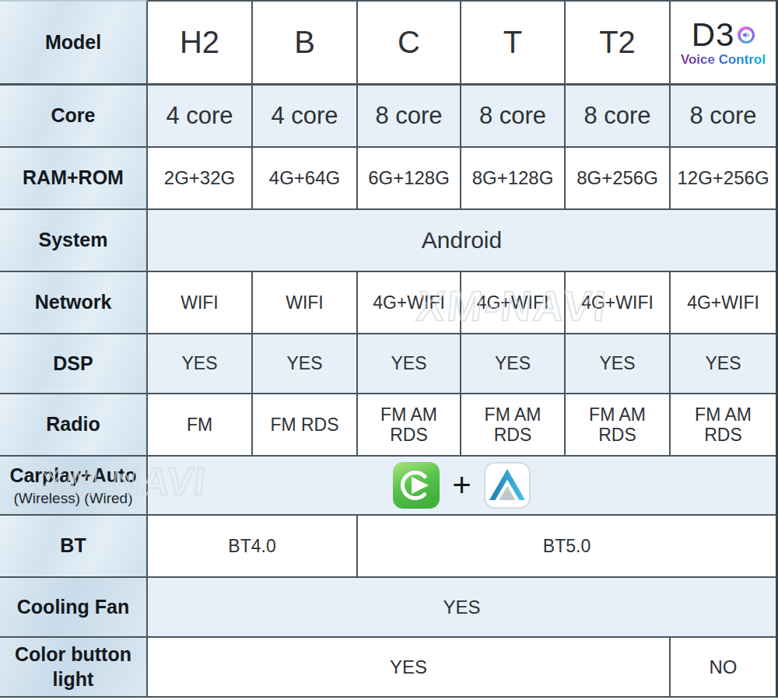 The height and width of the screenshot is (700, 778). What do you see at coordinates (724, 43) in the screenshot?
I see `cell-model-d3: D3 Voice Control` at bounding box center [724, 43].